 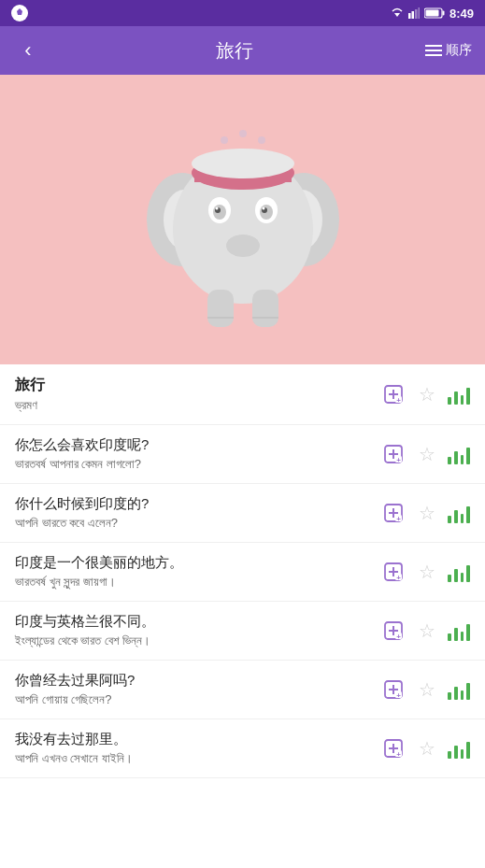 What do you see at coordinates (193, 680) in the screenshot?
I see `phrase-main-5: 你曾经去过果阿吗?` at bounding box center [193, 680].